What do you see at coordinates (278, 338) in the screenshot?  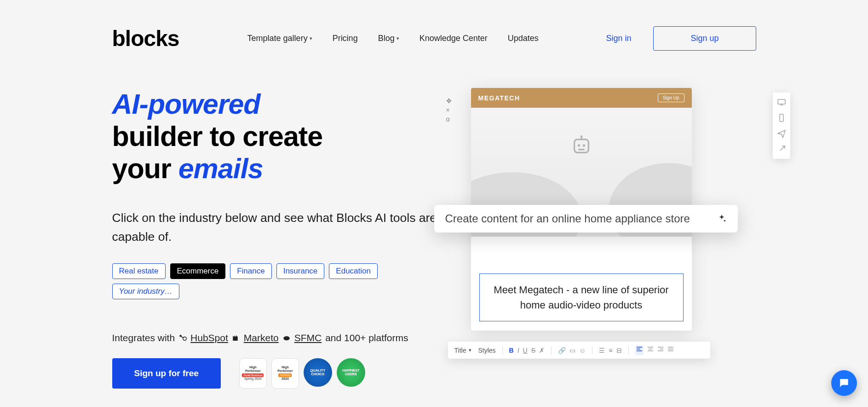 I see `integrations-line: Integrates with HubSpot Marketo SFMC and…` at bounding box center [278, 338].